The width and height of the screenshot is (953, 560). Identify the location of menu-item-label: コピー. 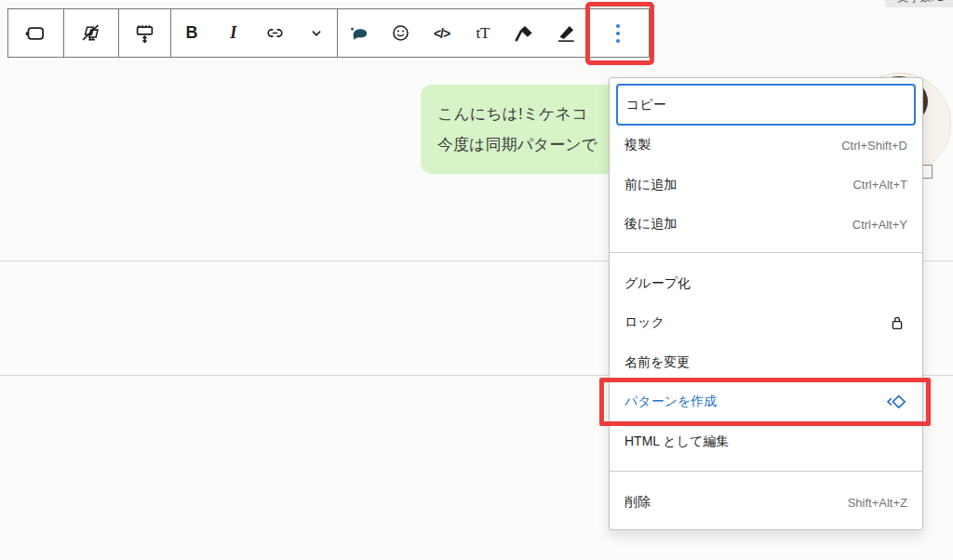
(646, 105).